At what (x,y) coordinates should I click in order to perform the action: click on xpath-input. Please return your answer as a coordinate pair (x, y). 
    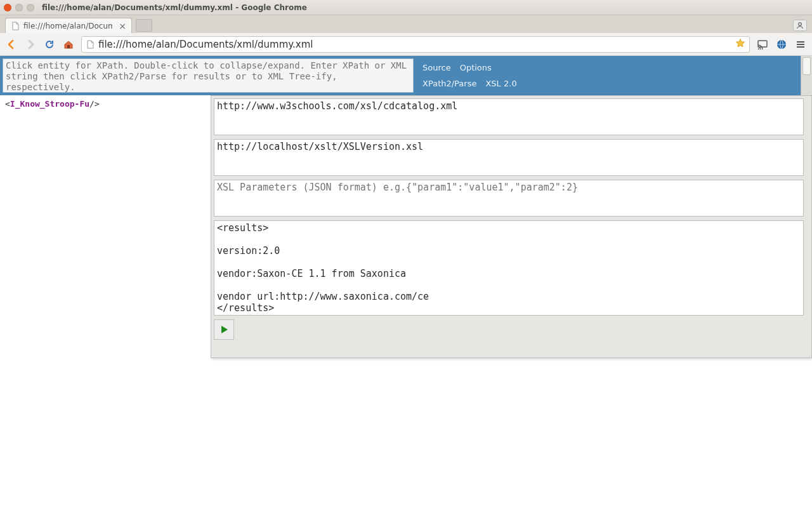
    Looking at the image, I should click on (208, 76).